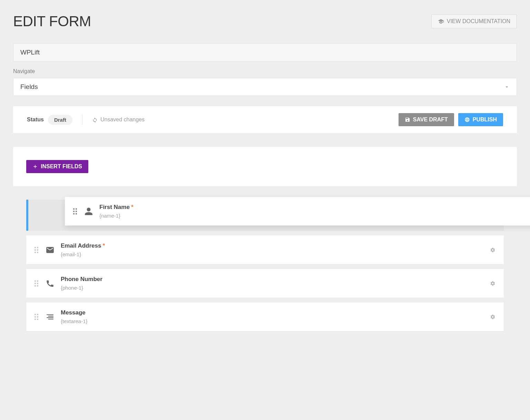  What do you see at coordinates (50, 283) in the screenshot?
I see `phone-icon` at bounding box center [50, 283].